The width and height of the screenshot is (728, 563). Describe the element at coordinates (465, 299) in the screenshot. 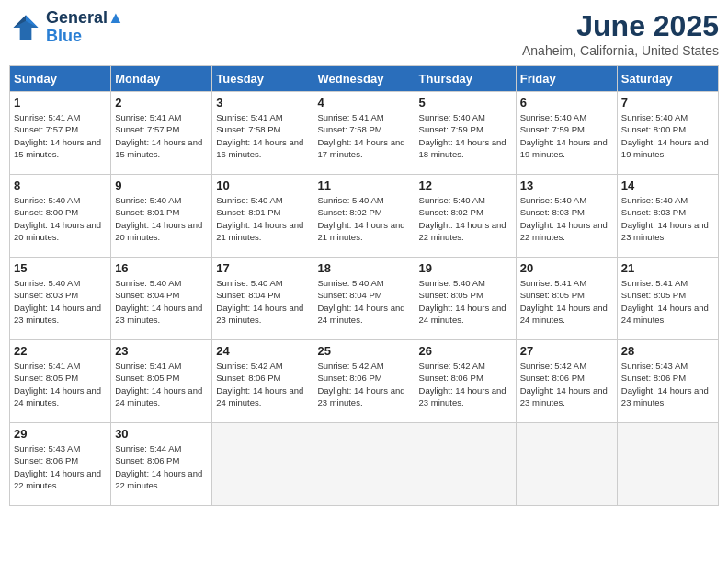

I see `table-row: 19Sunrise: 5:40 AMSunset: 8:05 PMDayligh…` at that location.